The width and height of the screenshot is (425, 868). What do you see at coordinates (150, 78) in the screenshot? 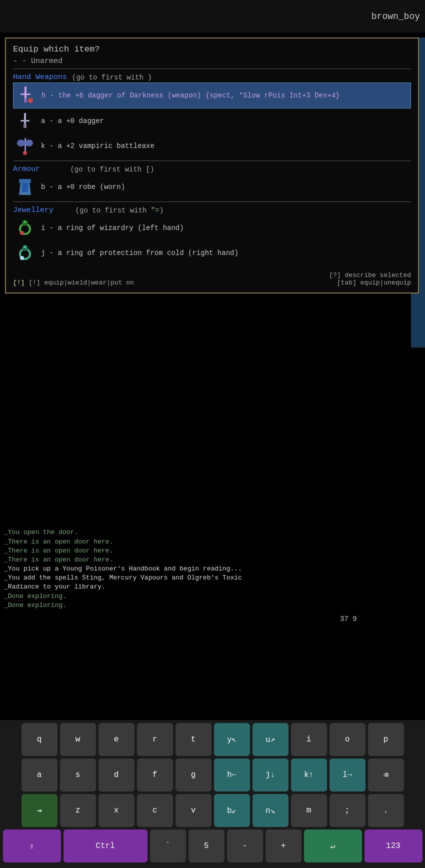
I see `hand-weapons-key: )` at bounding box center [150, 78].